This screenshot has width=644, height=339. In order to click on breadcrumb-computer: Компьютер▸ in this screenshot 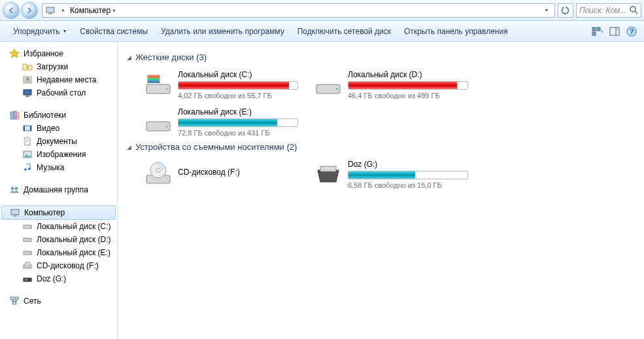, I will do `click(94, 10)`.